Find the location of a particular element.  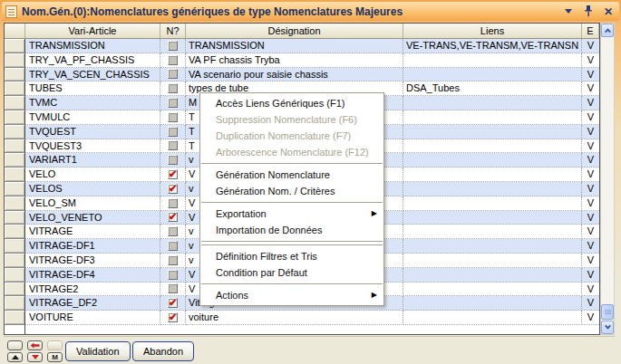

vari-article-cell: VELO_SM is located at coordinates (92, 204).